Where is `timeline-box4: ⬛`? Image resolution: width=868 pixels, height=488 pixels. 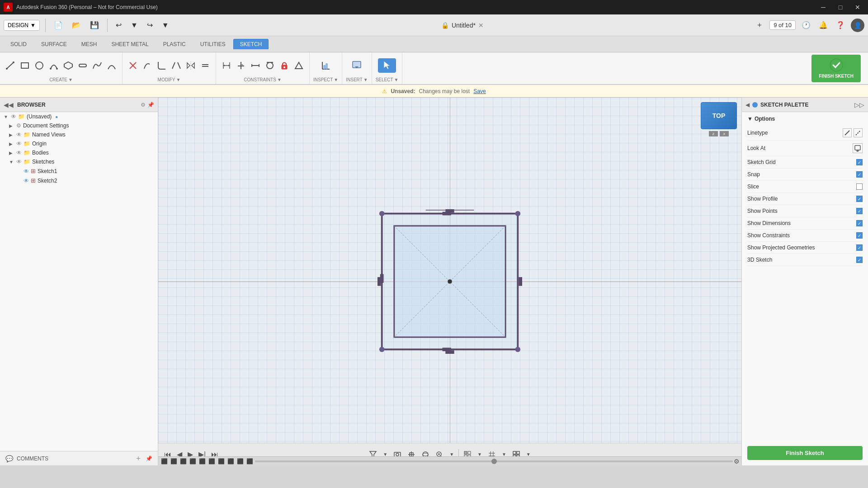 timeline-box4: ⬛ is located at coordinates (203, 461).